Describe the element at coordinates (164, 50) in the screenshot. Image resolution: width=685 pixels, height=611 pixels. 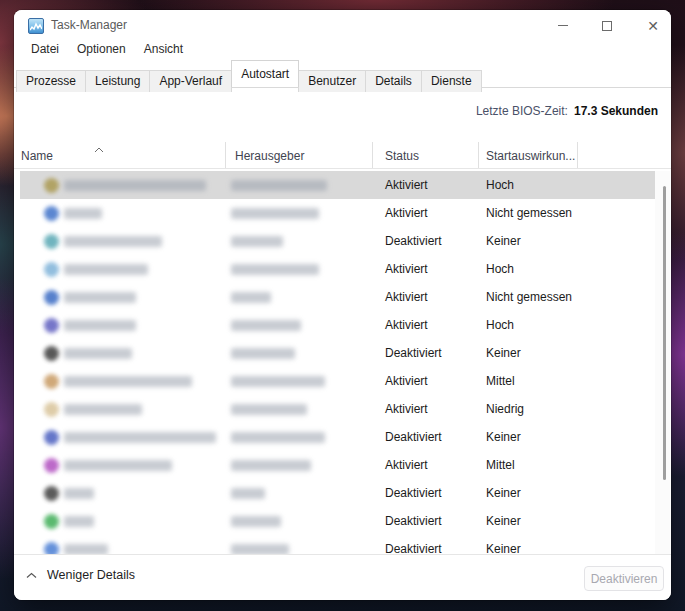
I see `menu-ansicht: Ansicht` at that location.